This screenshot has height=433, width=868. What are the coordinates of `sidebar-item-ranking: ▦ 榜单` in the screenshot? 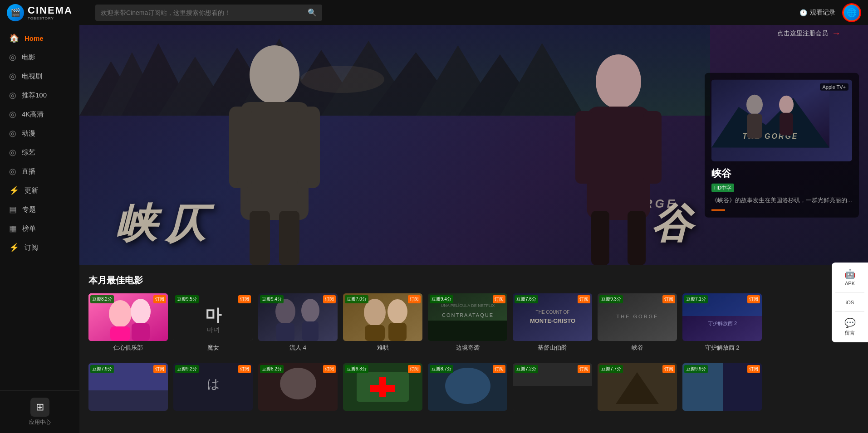 It's located at (40, 229).